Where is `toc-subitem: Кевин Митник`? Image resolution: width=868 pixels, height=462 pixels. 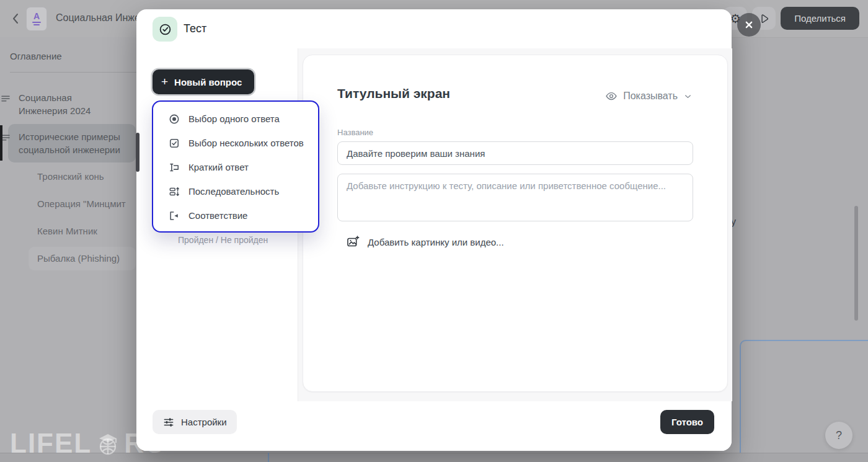 toc-subitem: Кевин Митник is located at coordinates (67, 231).